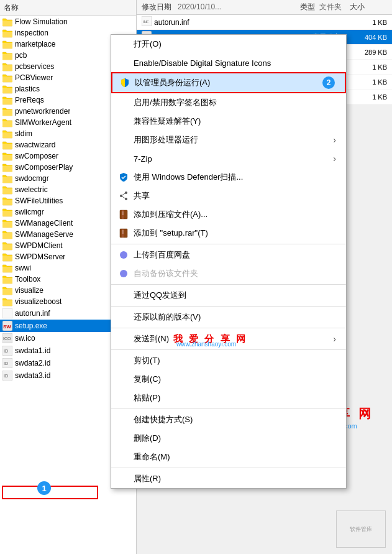 Image resolution: width=392 pixels, height=554 pixels. Describe the element at coordinates (229, 215) in the screenshot. I see `menu-item-add_compress: 添加到压缩文件(A)...` at that location.